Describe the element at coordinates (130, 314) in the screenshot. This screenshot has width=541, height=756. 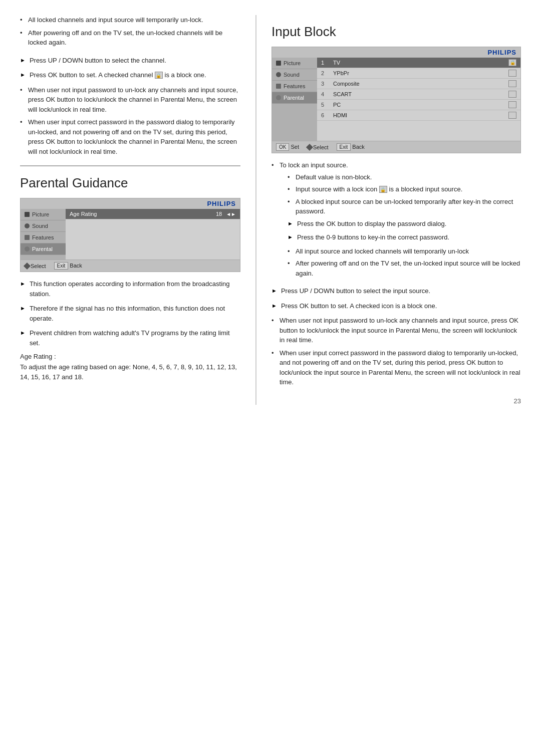
I see `pg-arrow-1: ► Therefore if the signal has no this in…` at that location.